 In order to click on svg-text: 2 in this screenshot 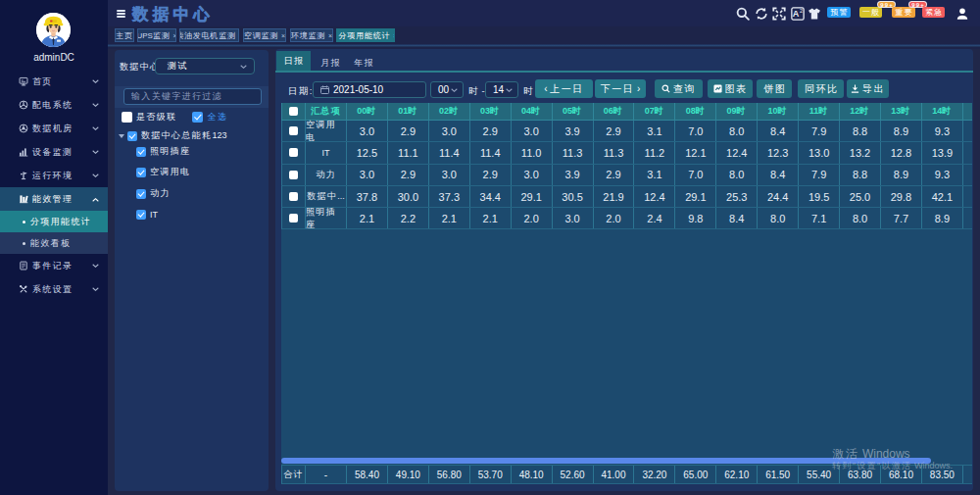, I will do `click(802, 11)`.